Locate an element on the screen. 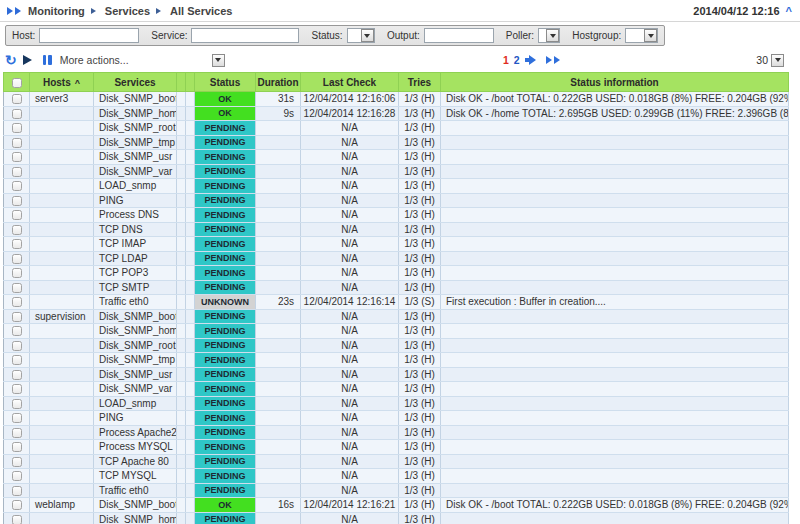  service-filter-input is located at coordinates (245, 36).